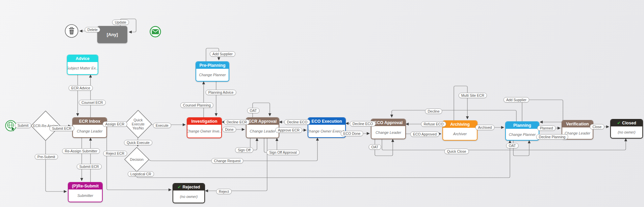 The image size is (644, 207). What do you see at coordinates (141, 174) in the screenshot?
I see `transition-logistical-cr: Logistical CR` at bounding box center [141, 174].